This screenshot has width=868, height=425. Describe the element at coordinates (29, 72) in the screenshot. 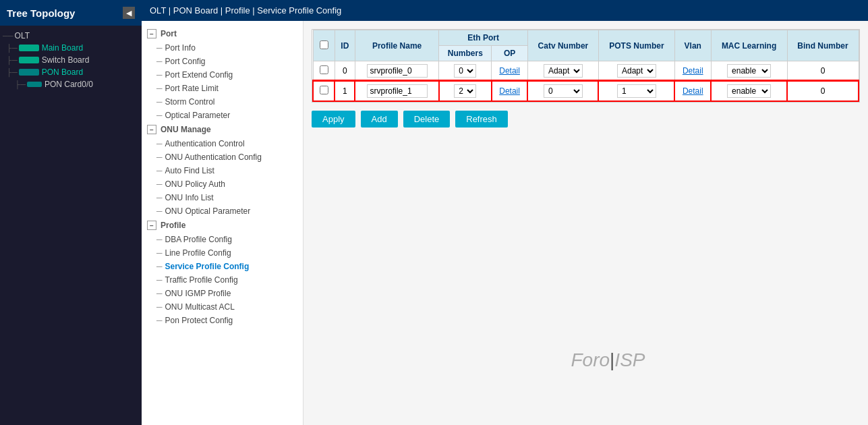

I see `ponboard-icon` at that location.